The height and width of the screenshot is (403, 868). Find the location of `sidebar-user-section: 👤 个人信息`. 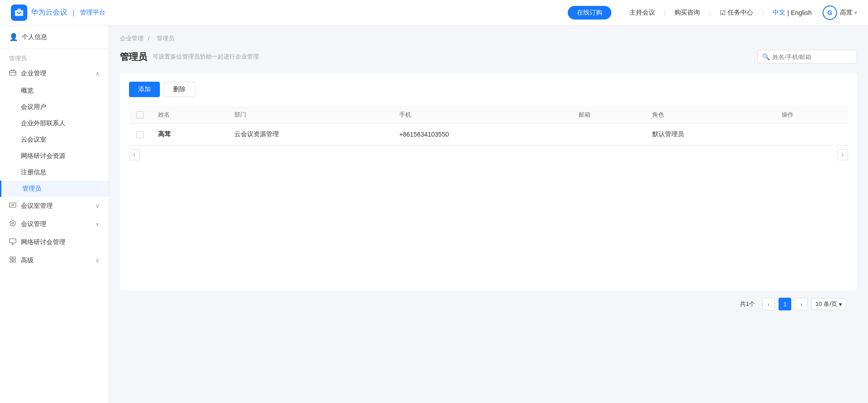

sidebar-user-section: 👤 个人信息 is located at coordinates (55, 37).